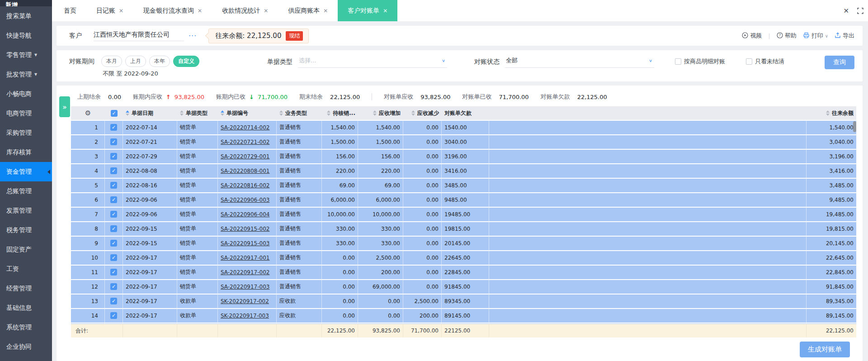 The width and height of the screenshot is (868, 361). What do you see at coordinates (193, 36) in the screenshot?
I see `customer-more-icon: ···` at bounding box center [193, 36].